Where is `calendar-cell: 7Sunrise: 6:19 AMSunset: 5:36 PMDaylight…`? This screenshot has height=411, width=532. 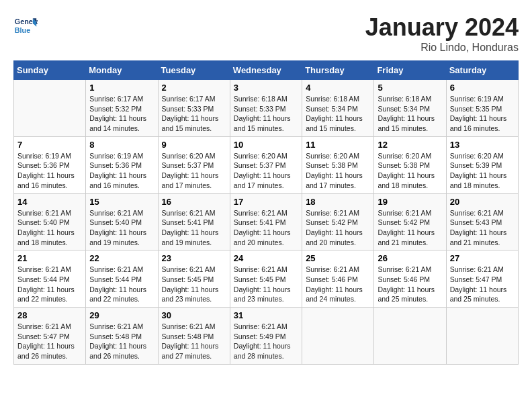
calendar-cell: 7Sunrise: 6:19 AMSunset: 5:36 PMDaylight… is located at coordinates (50, 165).